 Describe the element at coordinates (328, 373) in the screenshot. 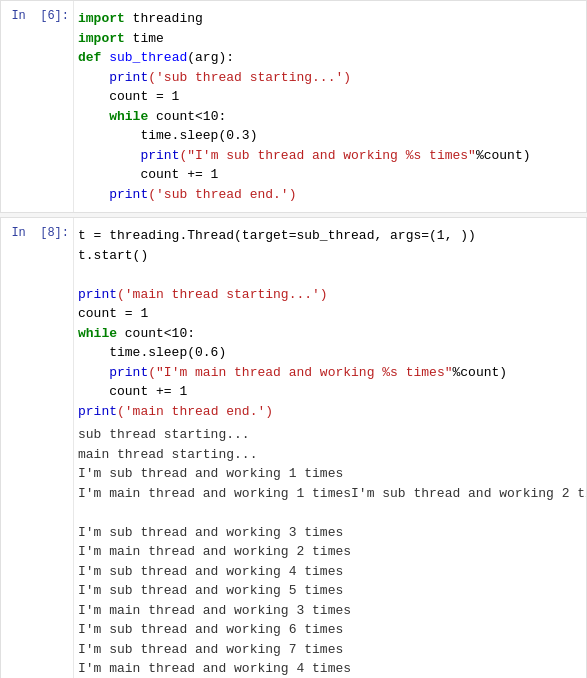

I see `code-line: print("I'm main thread and working %s ti…` at that location.